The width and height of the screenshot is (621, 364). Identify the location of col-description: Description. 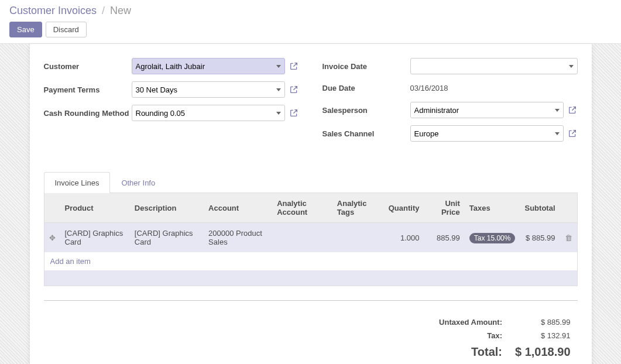
(167, 208).